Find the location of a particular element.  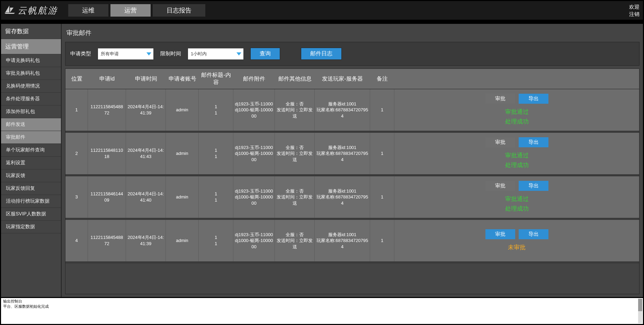

filter-type-select: 所有申请 is located at coordinates (126, 54).